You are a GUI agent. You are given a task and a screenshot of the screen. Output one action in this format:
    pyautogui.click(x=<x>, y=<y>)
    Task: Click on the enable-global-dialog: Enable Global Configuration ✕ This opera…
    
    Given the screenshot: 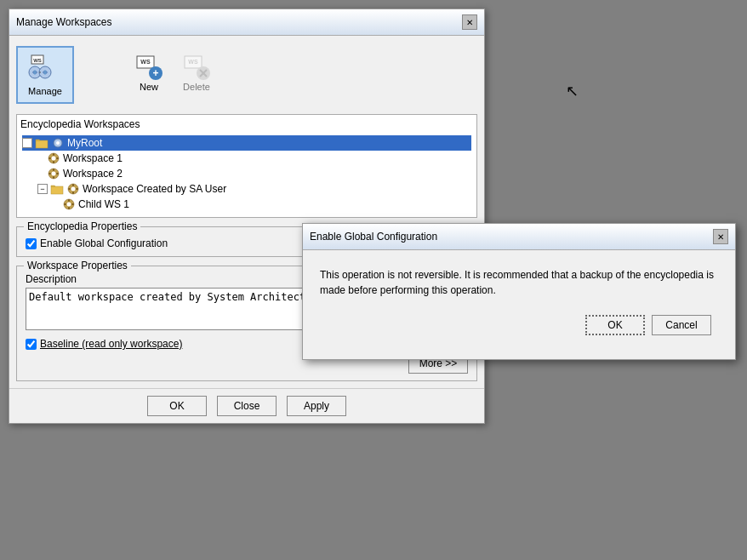 What is the action you would take?
    pyautogui.click(x=519, y=291)
    